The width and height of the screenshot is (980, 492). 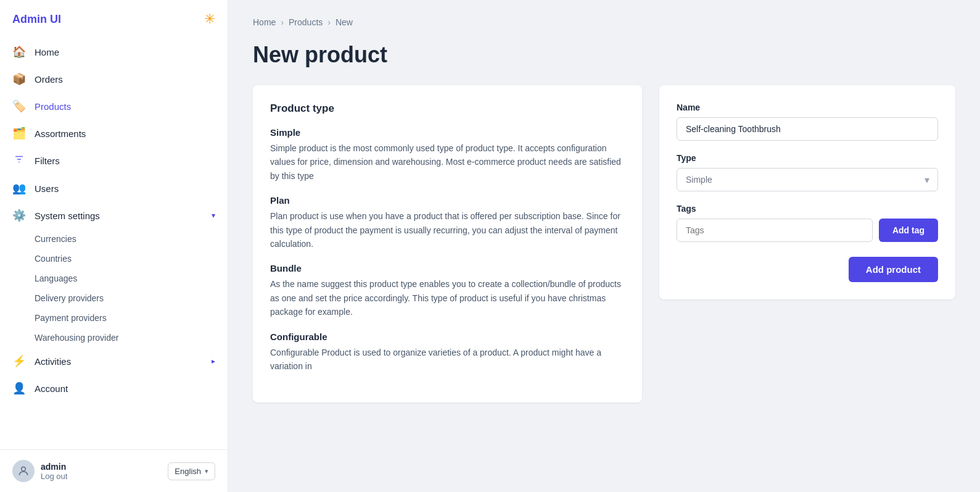 What do you see at coordinates (448, 200) in the screenshot?
I see `plan-type-name: Plan` at bounding box center [448, 200].